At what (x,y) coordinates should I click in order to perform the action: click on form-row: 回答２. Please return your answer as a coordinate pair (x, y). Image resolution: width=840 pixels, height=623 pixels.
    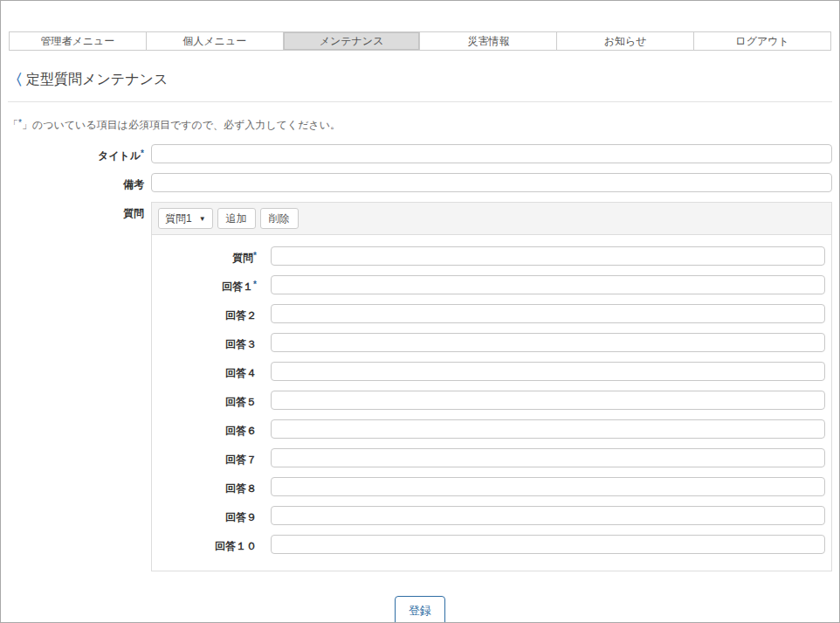
    Looking at the image, I should click on (489, 314).